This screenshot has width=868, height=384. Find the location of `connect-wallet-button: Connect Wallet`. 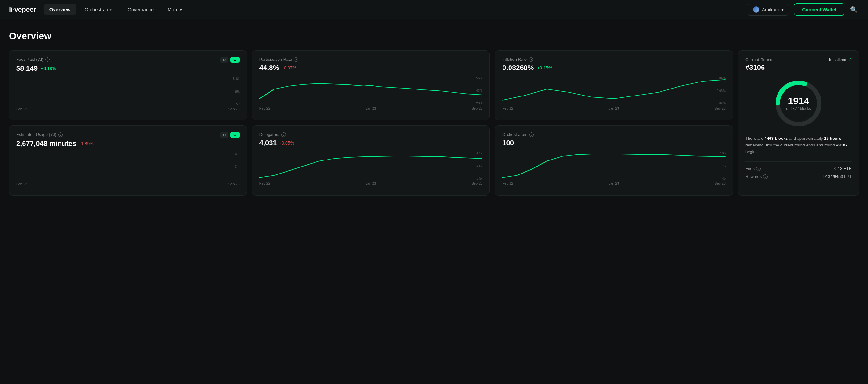

connect-wallet-button: Connect Wallet is located at coordinates (819, 9).